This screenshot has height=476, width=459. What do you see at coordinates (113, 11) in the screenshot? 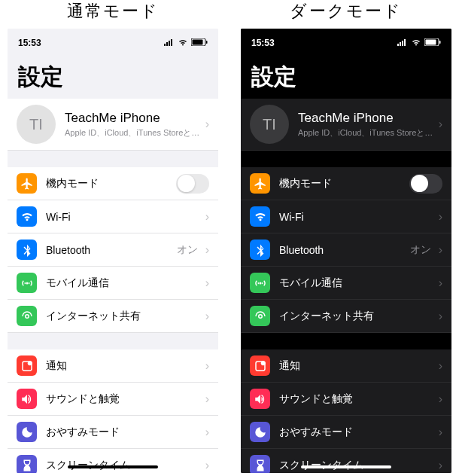
I see `mode-title-light: 通常モード` at bounding box center [113, 11].